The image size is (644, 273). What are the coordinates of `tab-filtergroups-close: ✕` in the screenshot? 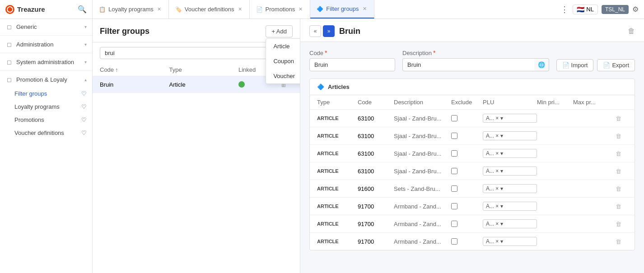 It's located at (365, 9).